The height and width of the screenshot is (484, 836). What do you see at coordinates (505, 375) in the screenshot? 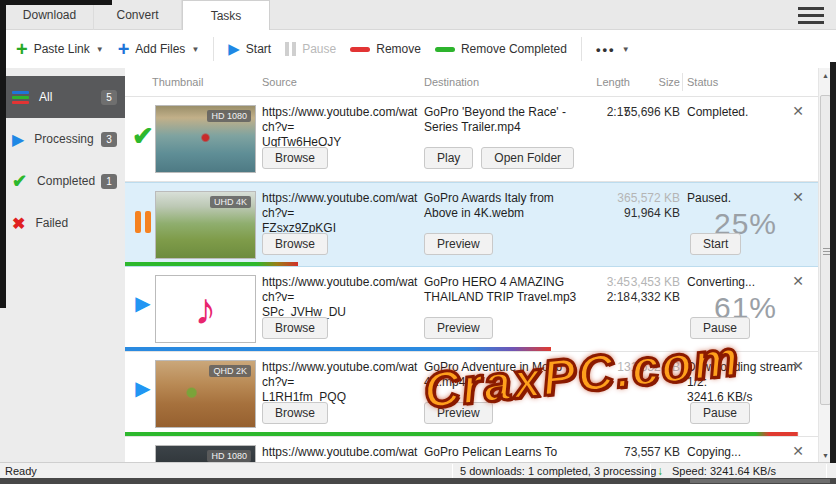
I see `destination-filename: GoPro Adventure in Moab 4K.mp4` at bounding box center [505, 375].